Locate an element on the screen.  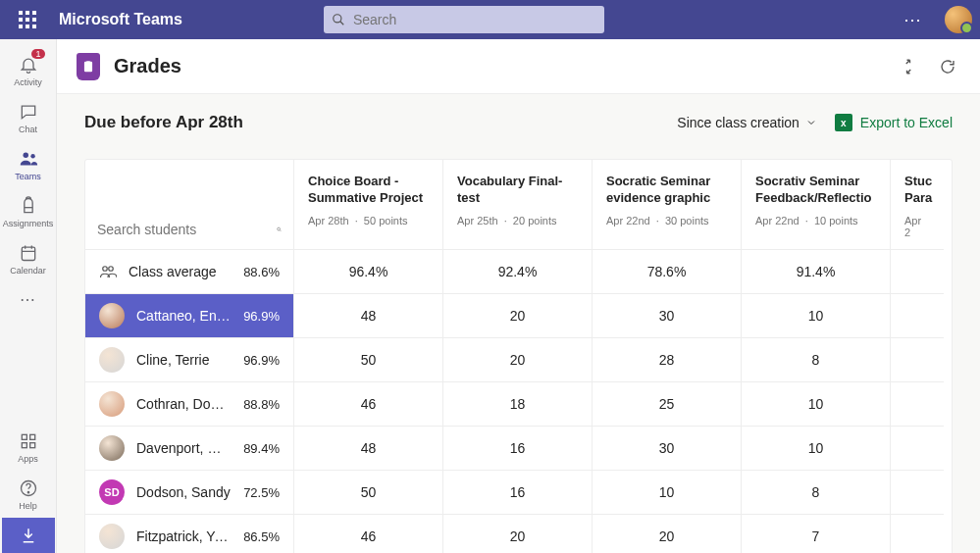
student-avatar: SD is located at coordinates (112, 492).